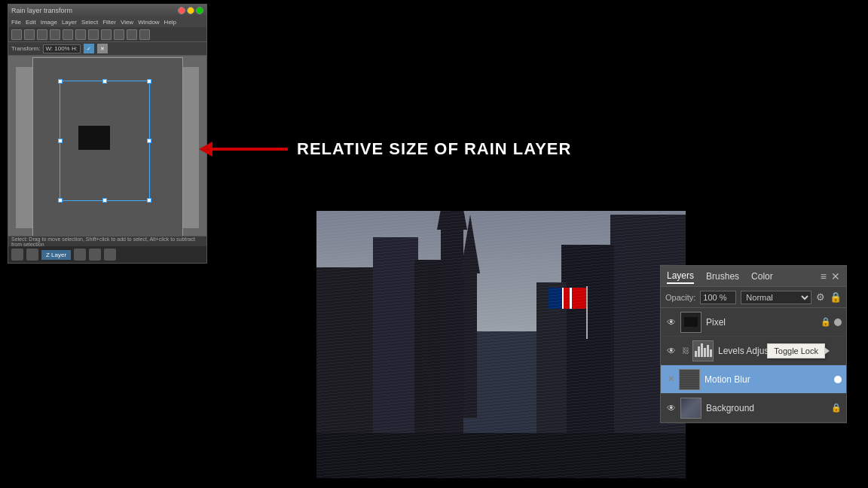 The width and height of the screenshot is (868, 488). What do you see at coordinates (680, 297) in the screenshot?
I see `opacity-label: Opacity:` at bounding box center [680, 297].